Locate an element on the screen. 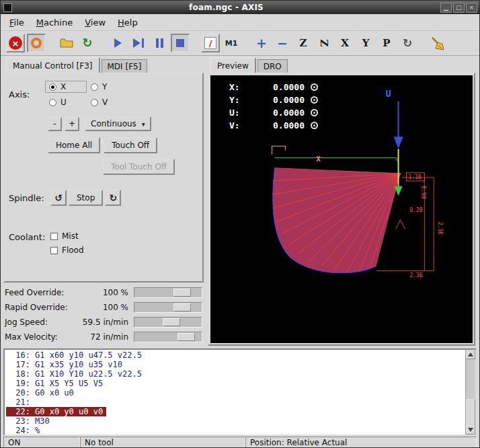  axis-radio-y: Y is located at coordinates (108, 87).